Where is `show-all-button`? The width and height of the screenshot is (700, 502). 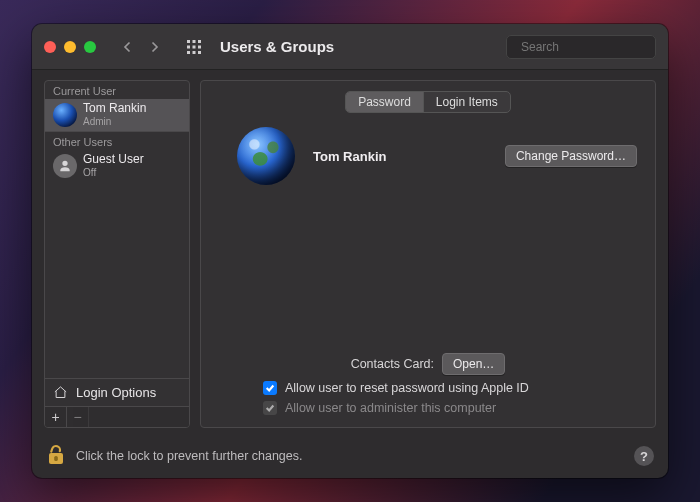
show-all-button is located at coordinates (194, 47).